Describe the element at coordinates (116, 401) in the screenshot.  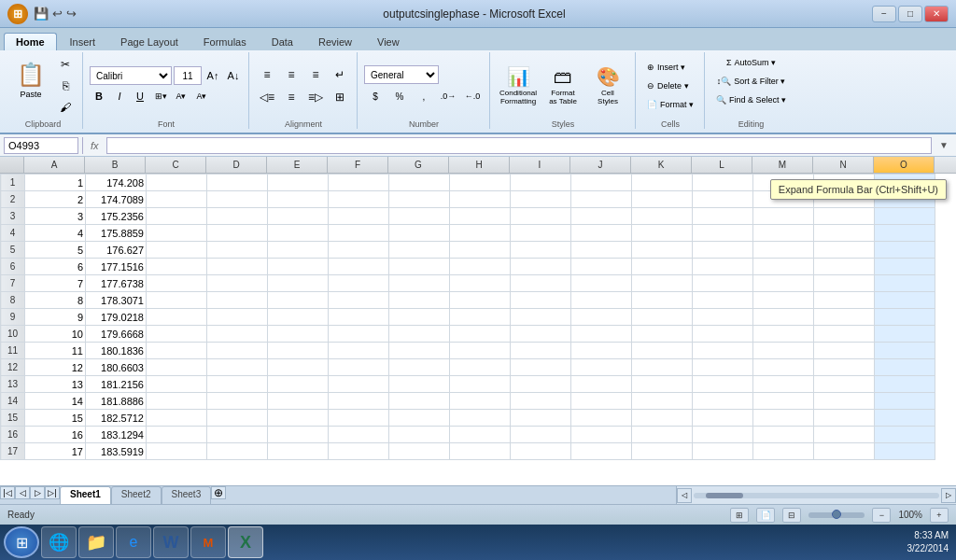
I see `cell-b14: 181.8886` at that location.